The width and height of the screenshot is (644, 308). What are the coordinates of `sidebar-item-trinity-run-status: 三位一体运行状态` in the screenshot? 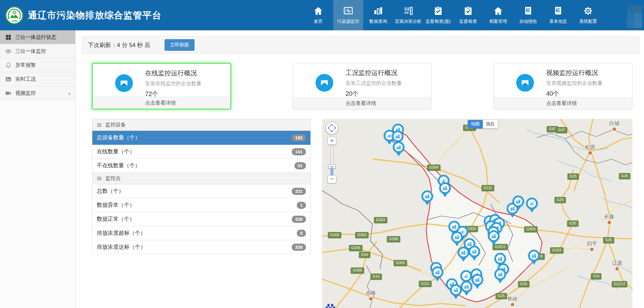 It's located at (37, 37).